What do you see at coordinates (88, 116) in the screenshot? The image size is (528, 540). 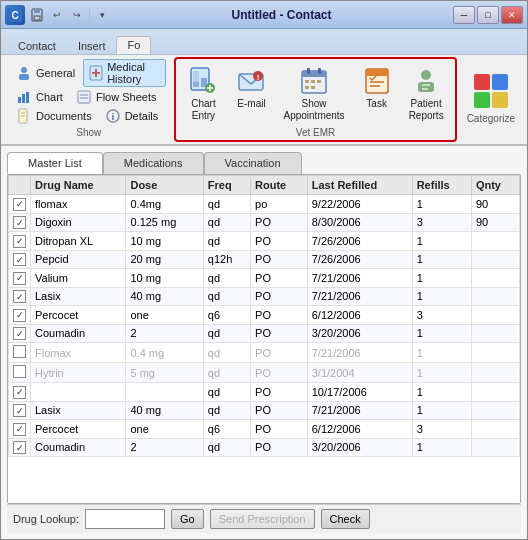 I see `show-row-3: Documents i Details` at bounding box center [88, 116].